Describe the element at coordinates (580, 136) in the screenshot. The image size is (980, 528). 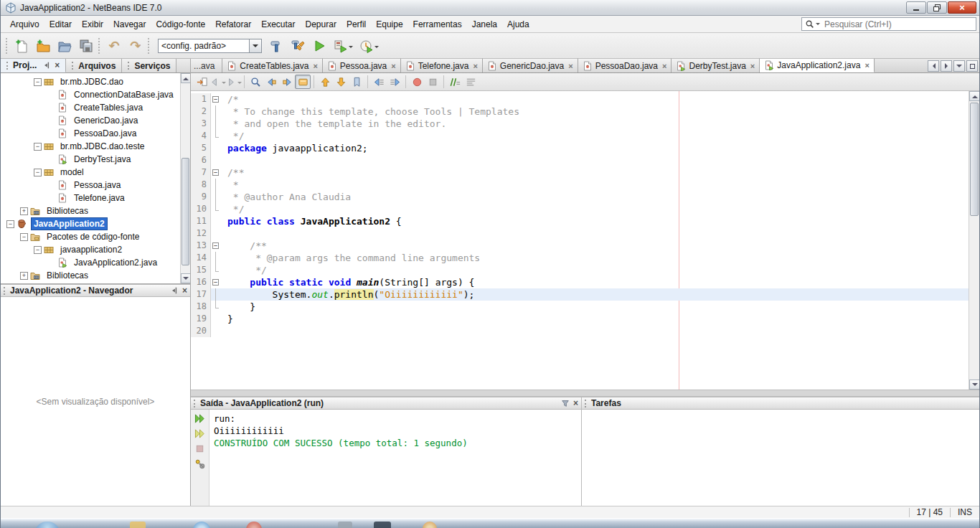
I see `code-line: 4 */` at that location.